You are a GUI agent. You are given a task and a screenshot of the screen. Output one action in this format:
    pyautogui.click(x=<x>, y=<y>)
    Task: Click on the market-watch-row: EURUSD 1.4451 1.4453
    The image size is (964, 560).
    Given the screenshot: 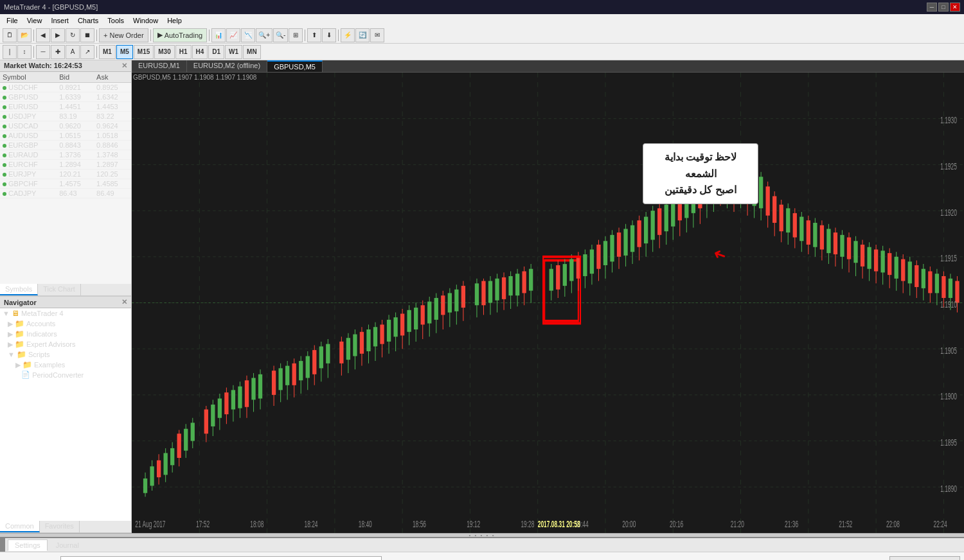 What is the action you would take?
    pyautogui.click(x=66, y=107)
    